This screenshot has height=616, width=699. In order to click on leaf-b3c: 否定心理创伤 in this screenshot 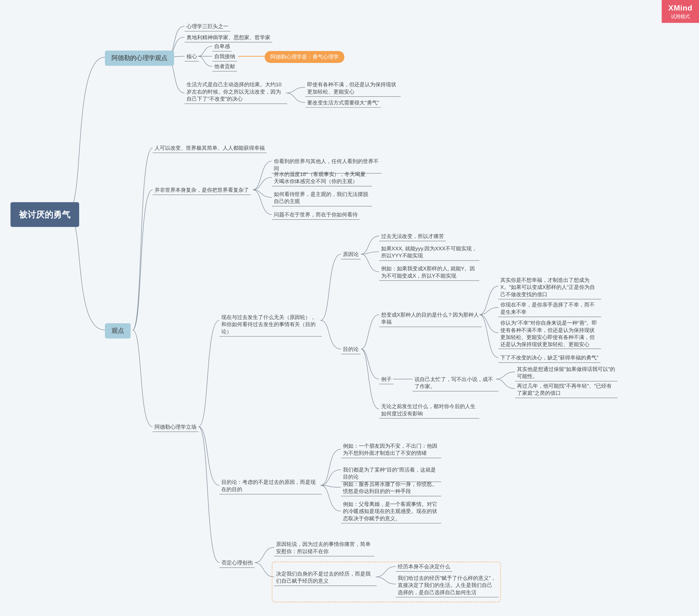, I will do `click(237, 563)`.